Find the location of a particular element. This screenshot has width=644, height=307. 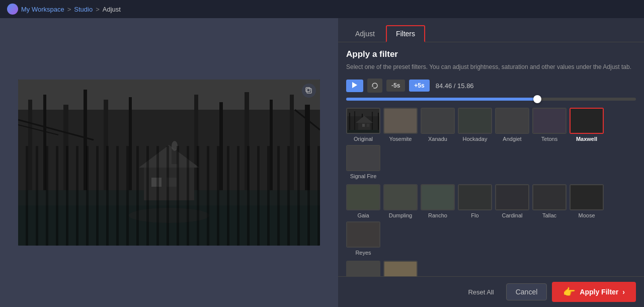

filter-label-maxwell: Maxwell is located at coordinates (587, 139).